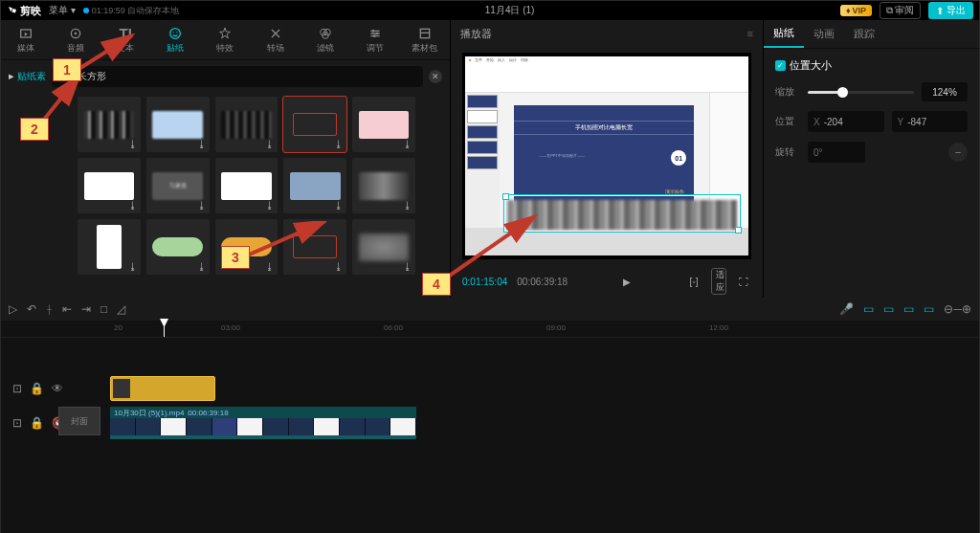 The width and height of the screenshot is (980, 533). I want to click on player-menu-icon: ≡, so click(750, 33).